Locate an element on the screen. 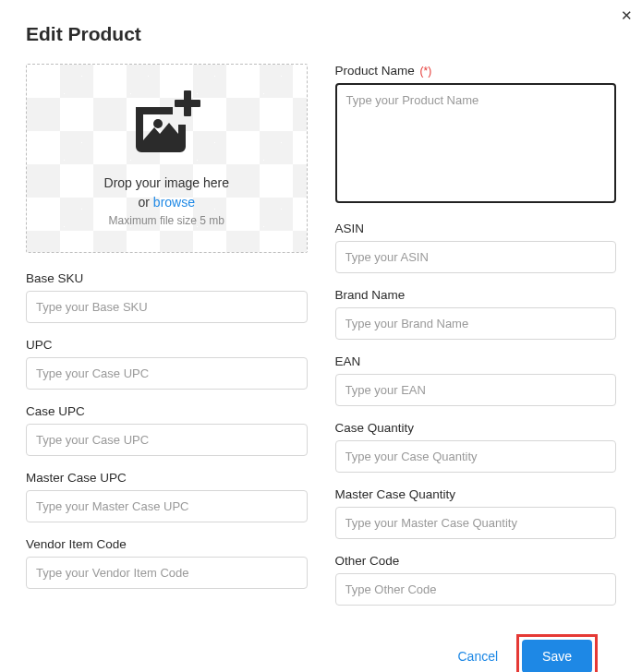 The image size is (642, 672). dialog-footer: Cancel Save is located at coordinates (321, 646).